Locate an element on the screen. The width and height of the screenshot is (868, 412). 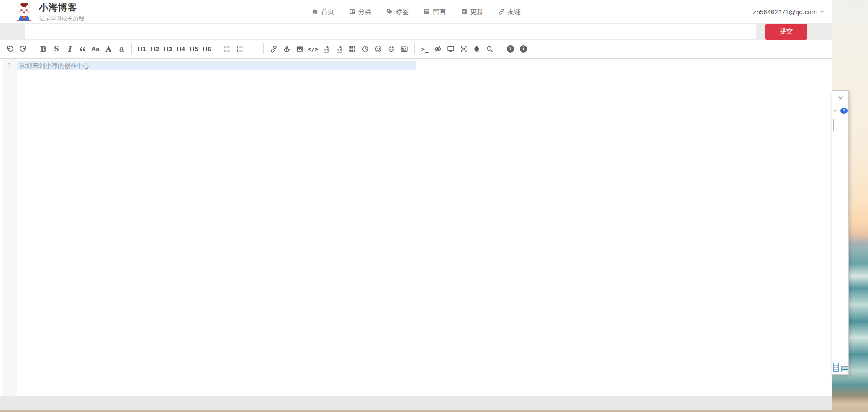
nav-item-tag: 标签 is located at coordinates (397, 12).